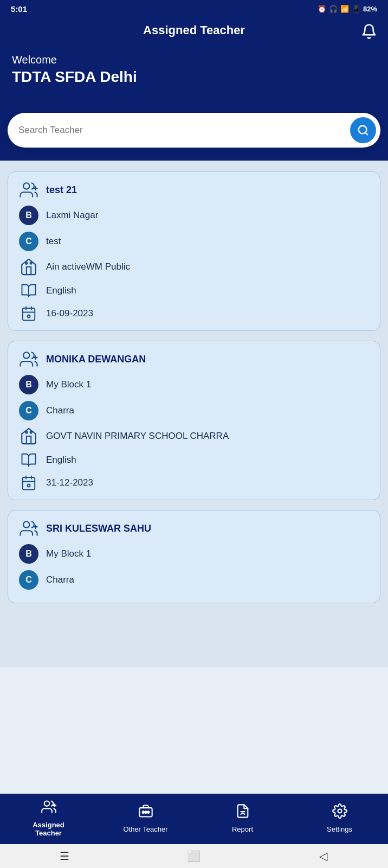 Image resolution: width=388 pixels, height=868 pixels. Describe the element at coordinates (194, 30) in the screenshot. I see `page-title: Assigned Teacher` at that location.